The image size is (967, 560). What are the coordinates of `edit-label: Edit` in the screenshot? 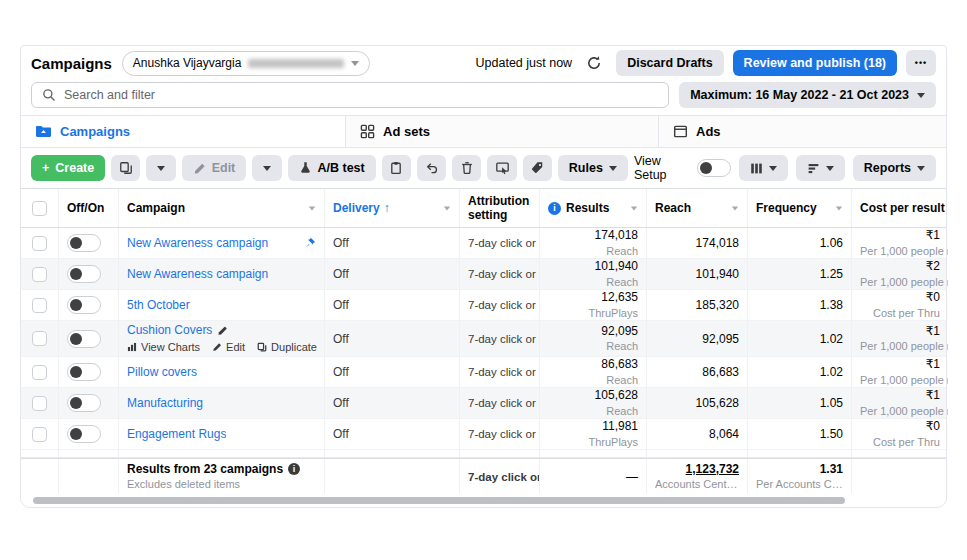 It's located at (224, 168).